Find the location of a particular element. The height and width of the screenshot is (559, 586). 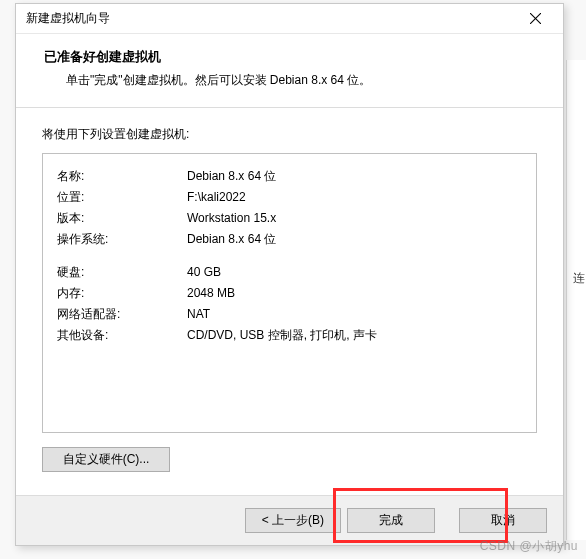

setting-value: Workstation 15.x is located at coordinates (354, 218).